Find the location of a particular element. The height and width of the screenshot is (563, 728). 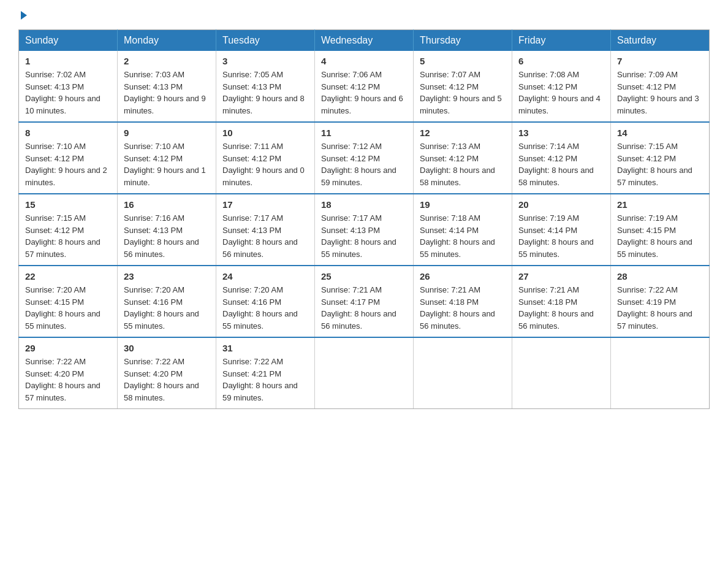

calendar-cell: 13 Sunrise: 7:14 AM Sunset: 4:12 PM Dayl… is located at coordinates (561, 158).